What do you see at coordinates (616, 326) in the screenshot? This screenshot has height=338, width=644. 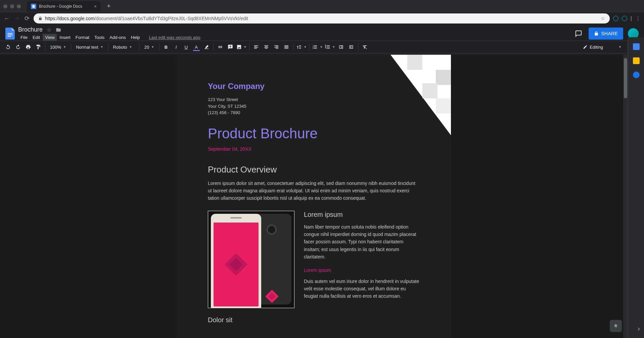 I see `explore-button` at bounding box center [616, 326].